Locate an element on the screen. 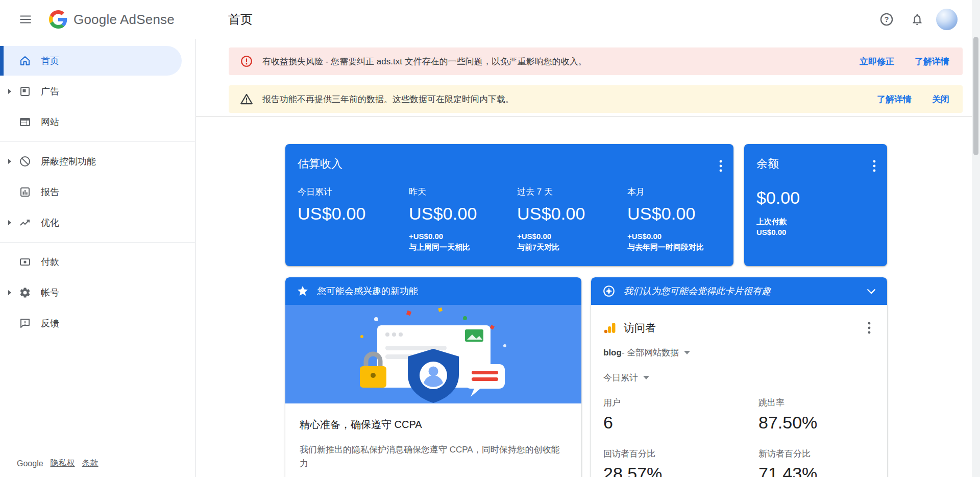  sidebar-item-payments: 付款 is located at coordinates (97, 262).